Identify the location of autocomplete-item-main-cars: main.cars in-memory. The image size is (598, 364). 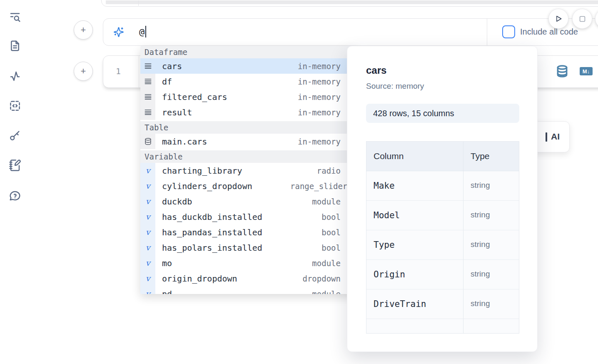
(248, 142).